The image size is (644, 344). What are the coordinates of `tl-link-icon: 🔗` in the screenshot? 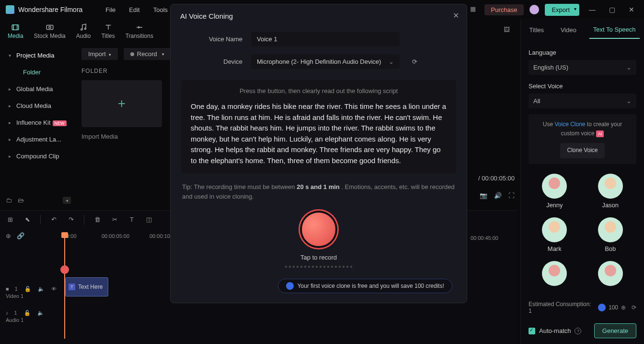 It's located at (21, 236).